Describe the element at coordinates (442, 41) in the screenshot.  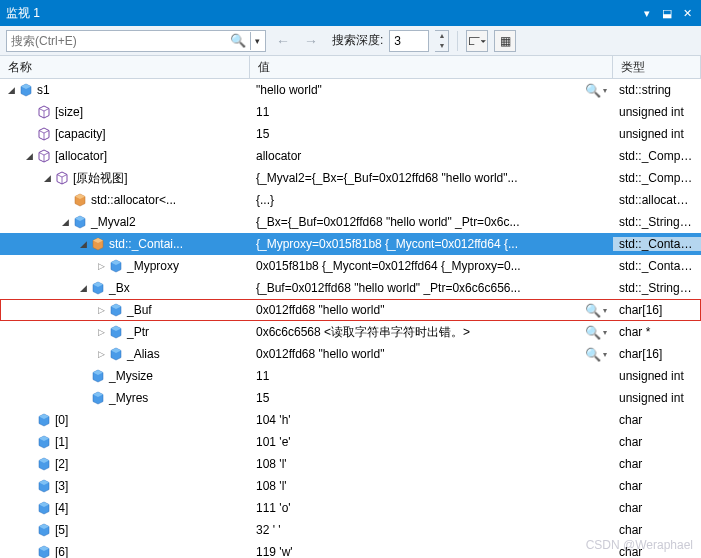
I see `depth-spinner: ▲▼` at that location.